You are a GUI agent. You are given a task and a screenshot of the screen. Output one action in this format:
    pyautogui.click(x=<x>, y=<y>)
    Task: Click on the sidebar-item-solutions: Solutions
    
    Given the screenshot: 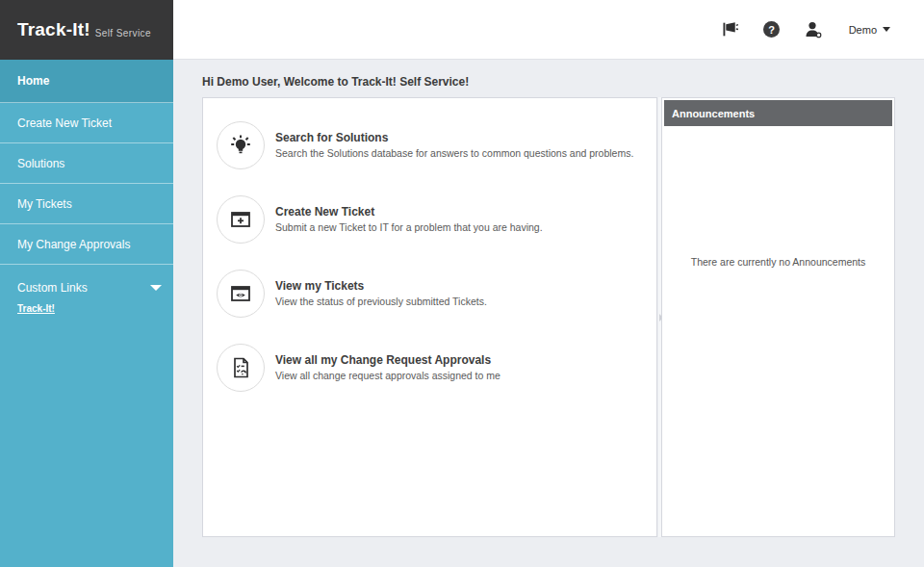 What is the action you would take?
    pyautogui.click(x=87, y=164)
    